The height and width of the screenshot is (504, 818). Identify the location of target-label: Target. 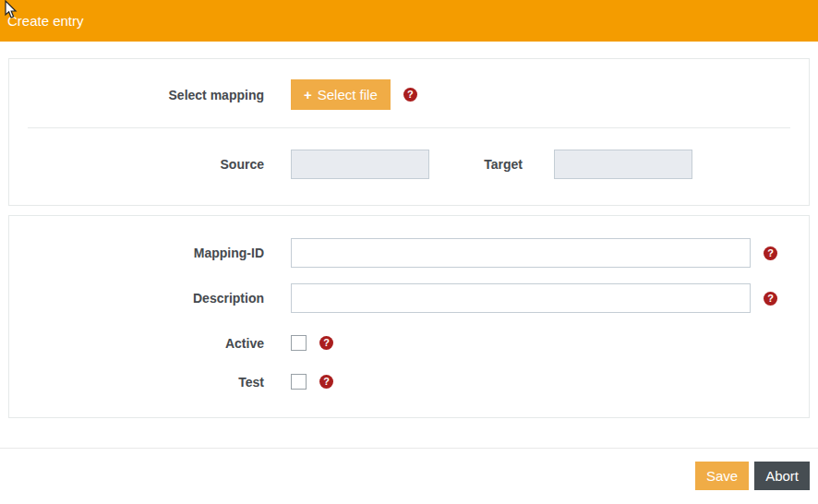
(476, 164).